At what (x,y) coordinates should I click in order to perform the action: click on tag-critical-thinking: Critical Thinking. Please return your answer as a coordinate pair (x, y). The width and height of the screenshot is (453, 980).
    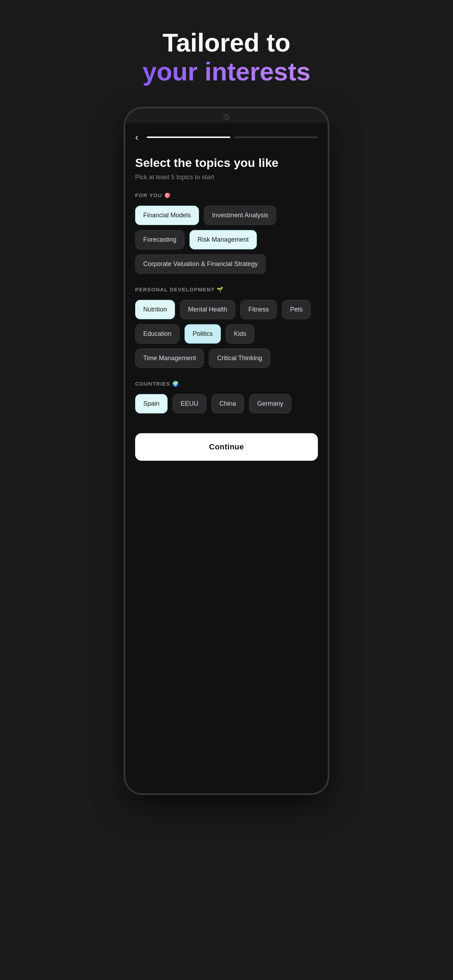
    Looking at the image, I should click on (240, 358).